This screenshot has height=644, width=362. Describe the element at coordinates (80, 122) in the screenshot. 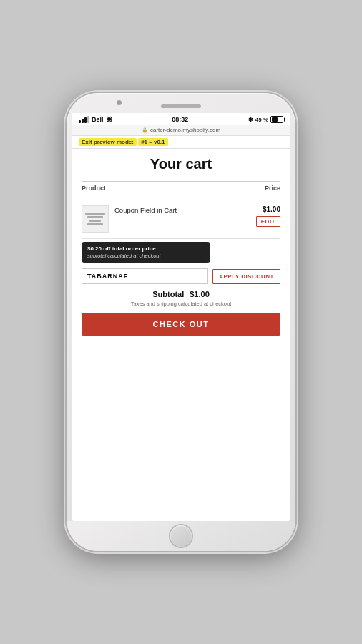

I see `bar1` at that location.